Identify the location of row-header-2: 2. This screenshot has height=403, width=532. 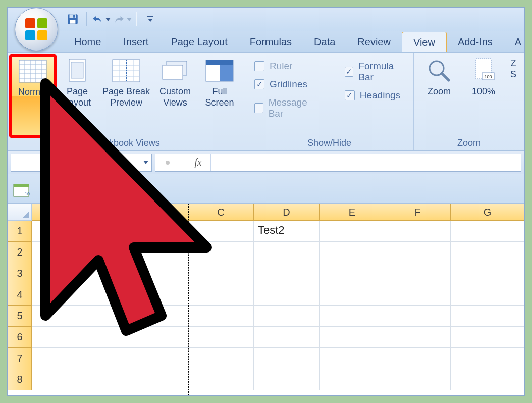
(20, 253).